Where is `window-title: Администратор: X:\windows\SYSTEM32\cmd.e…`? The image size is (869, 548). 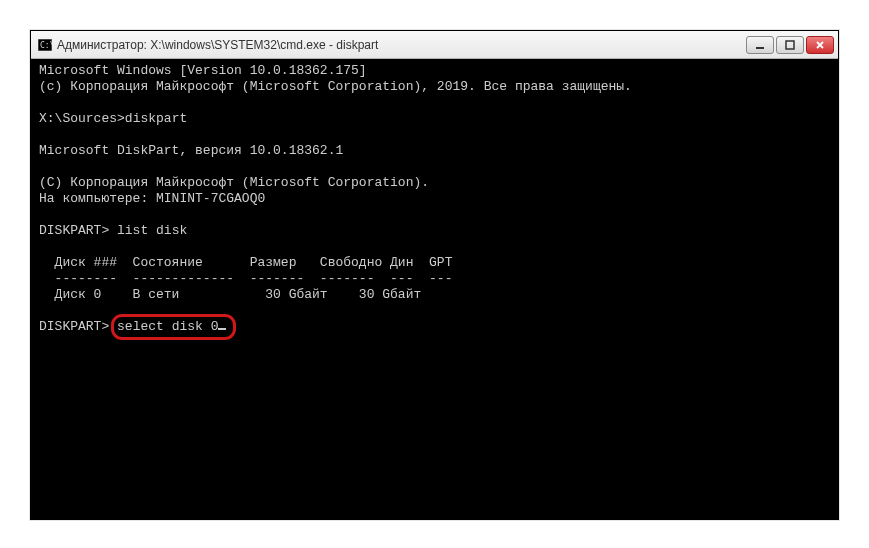
window-title: Администратор: X:\windows\SYSTEM32\cmd.e… is located at coordinates (402, 45).